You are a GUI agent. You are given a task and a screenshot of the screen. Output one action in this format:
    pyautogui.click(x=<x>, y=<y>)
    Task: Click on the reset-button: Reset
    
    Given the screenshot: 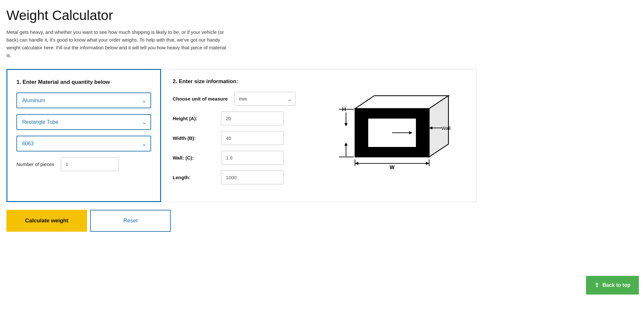 What is the action you would take?
    pyautogui.click(x=130, y=221)
    